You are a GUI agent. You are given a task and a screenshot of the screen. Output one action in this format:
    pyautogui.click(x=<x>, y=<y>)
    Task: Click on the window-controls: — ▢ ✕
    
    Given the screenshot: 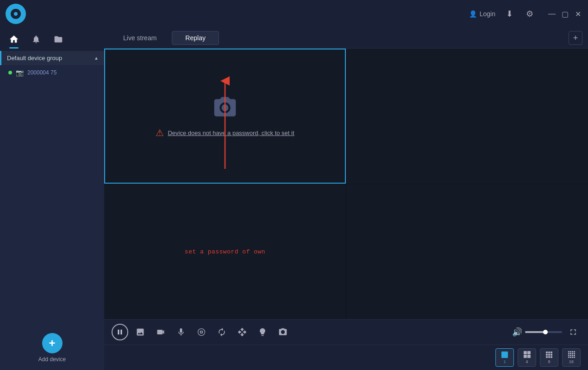 What is the action you would take?
    pyautogui.click(x=565, y=14)
    